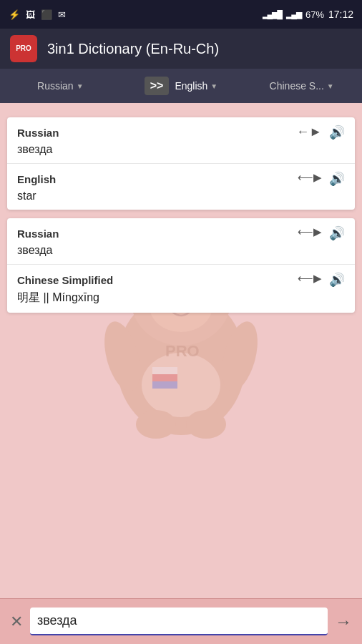 The image size is (362, 644). I want to click on status-left-icons: ⚡ 🖼 ⬛ ✉, so click(37, 14).